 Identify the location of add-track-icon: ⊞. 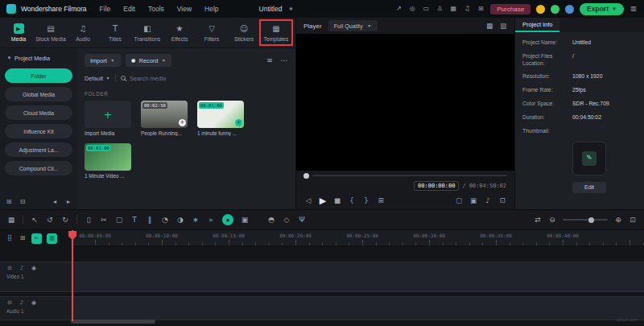
(23, 238).